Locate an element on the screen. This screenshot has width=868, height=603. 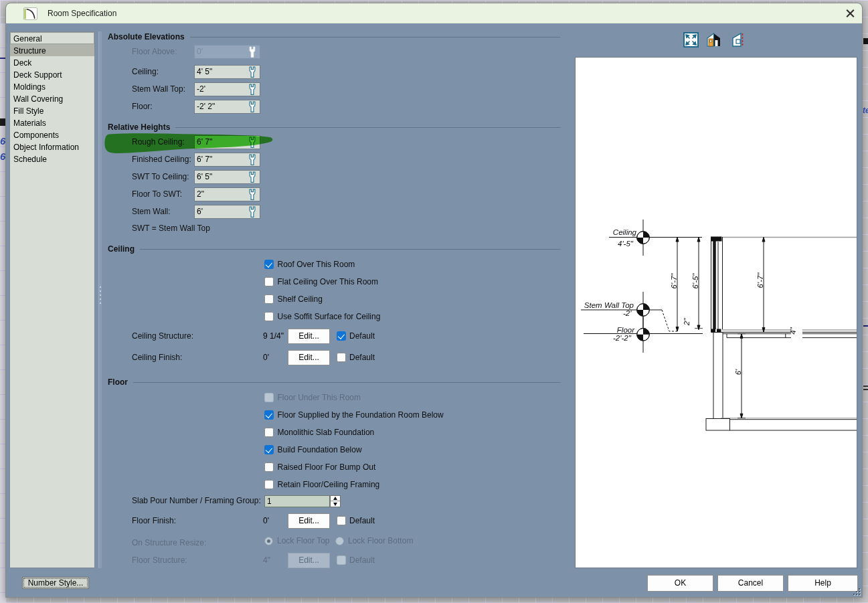
swt-to-ceiling-input: 6' 5" is located at coordinates (228, 177).